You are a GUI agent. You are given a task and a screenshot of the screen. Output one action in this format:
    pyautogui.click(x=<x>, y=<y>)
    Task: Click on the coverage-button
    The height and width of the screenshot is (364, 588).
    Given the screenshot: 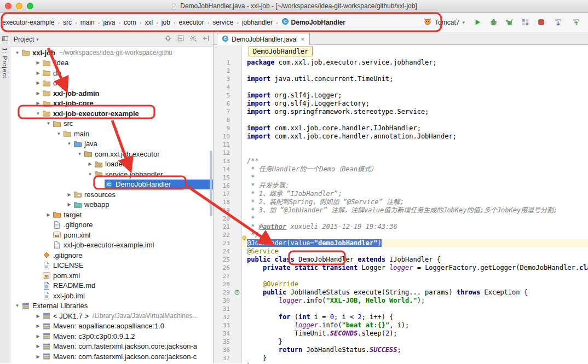 What is the action you would take?
    pyautogui.click(x=509, y=22)
    